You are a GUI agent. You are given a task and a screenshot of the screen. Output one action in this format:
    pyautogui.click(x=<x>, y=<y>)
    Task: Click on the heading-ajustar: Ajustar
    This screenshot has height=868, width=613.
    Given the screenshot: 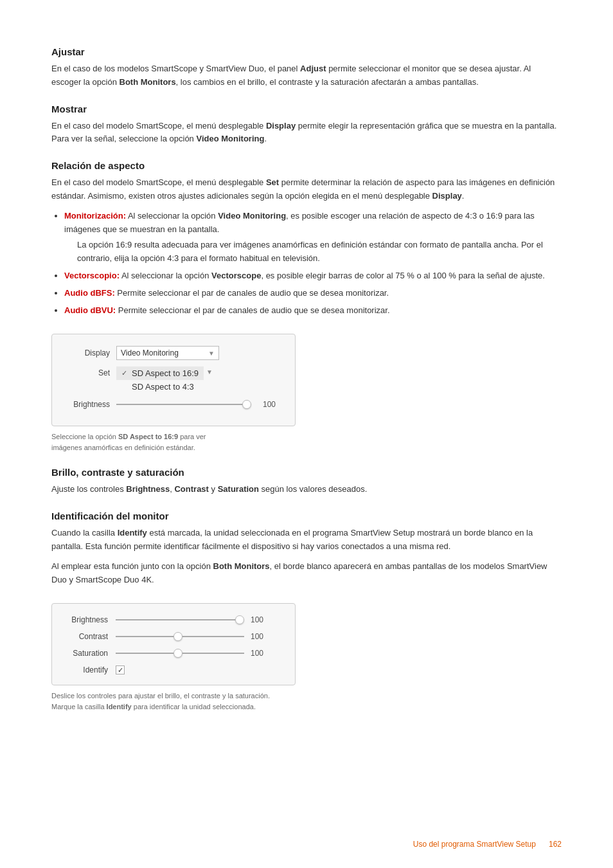 What is the action you would take?
    pyautogui.click(x=306, y=51)
    